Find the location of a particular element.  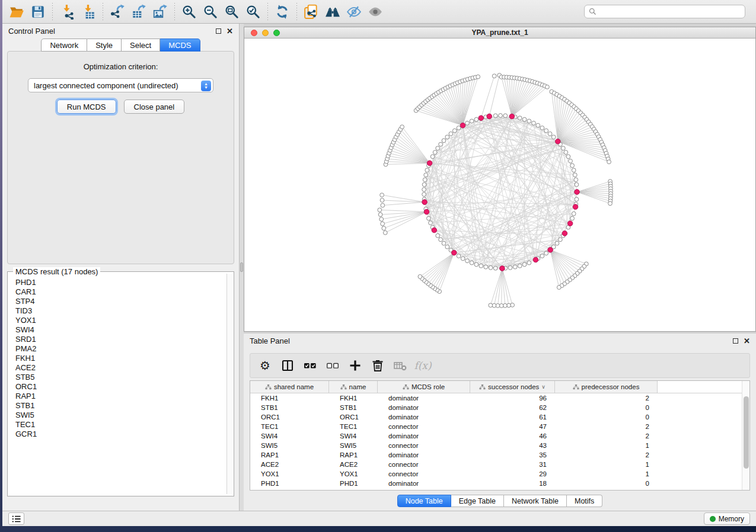

table-row: TEC1TEC1connector472 is located at coordinates (500, 427).